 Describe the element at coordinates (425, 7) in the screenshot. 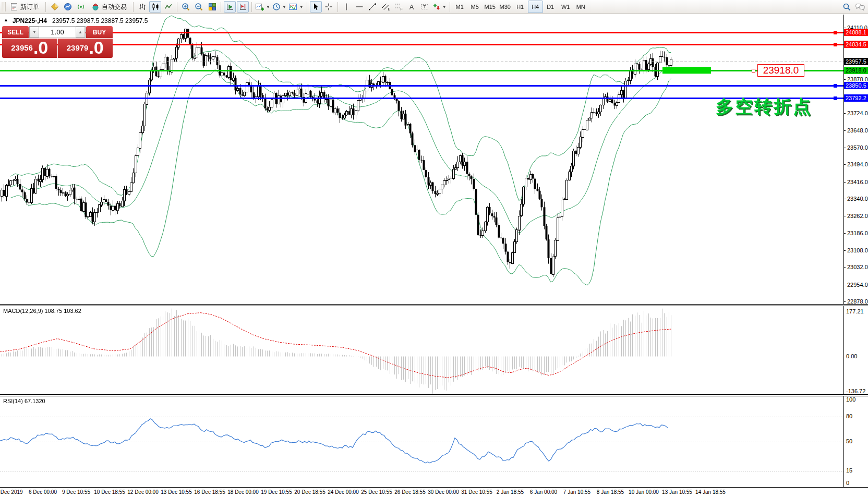

I see `text-label-icon: T` at that location.